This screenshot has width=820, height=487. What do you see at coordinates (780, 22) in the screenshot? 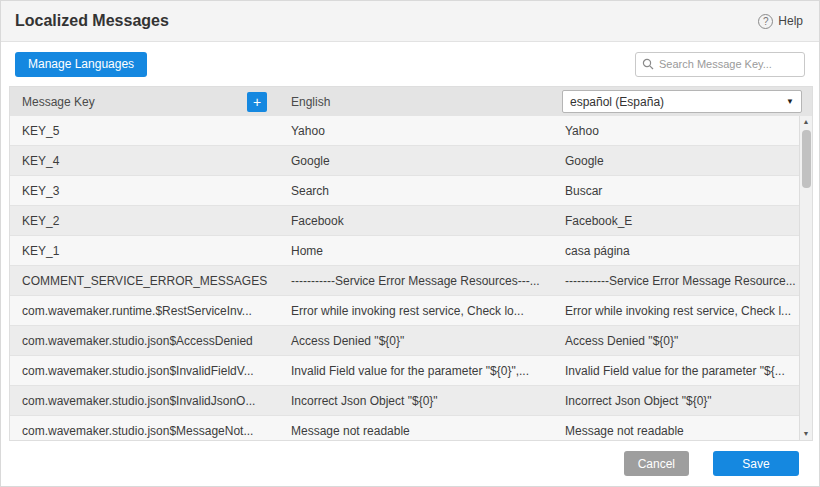
I see `help-button: ? Help` at bounding box center [780, 22].